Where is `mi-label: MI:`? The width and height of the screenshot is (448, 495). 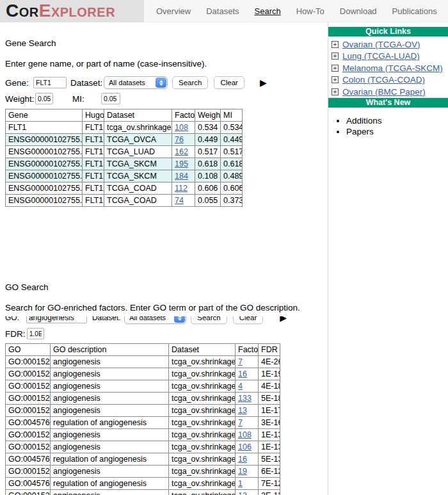 mi-label: MI: is located at coordinates (80, 99).